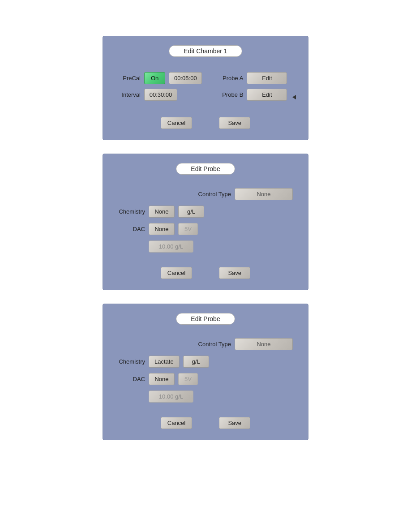 This screenshot has width=411, height=532. I want to click on panel2-chem-none-button: None, so click(162, 211).